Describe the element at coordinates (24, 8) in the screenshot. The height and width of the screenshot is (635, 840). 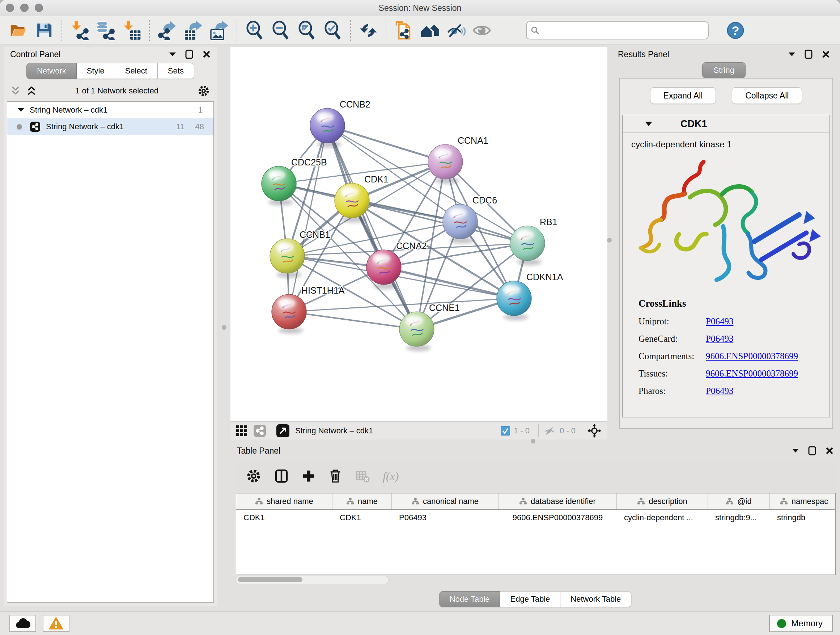
I see `minimize-window-button` at that location.